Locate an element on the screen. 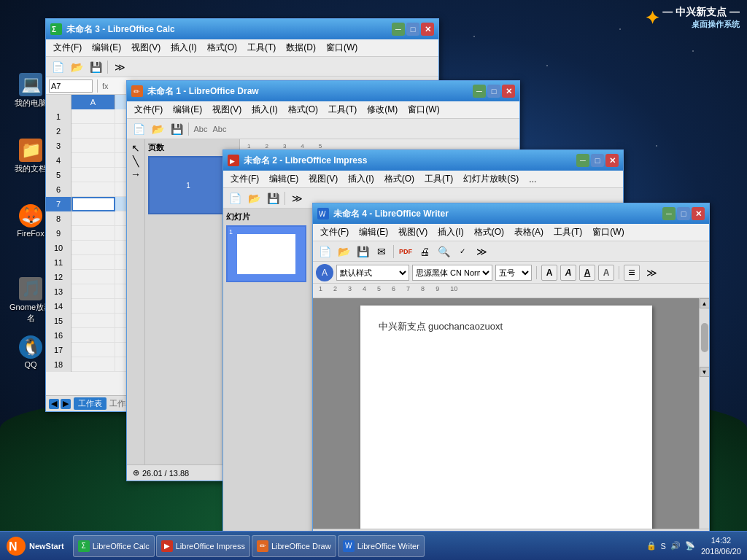  writer-scroll-down-btn: ▼ is located at coordinates (705, 372).